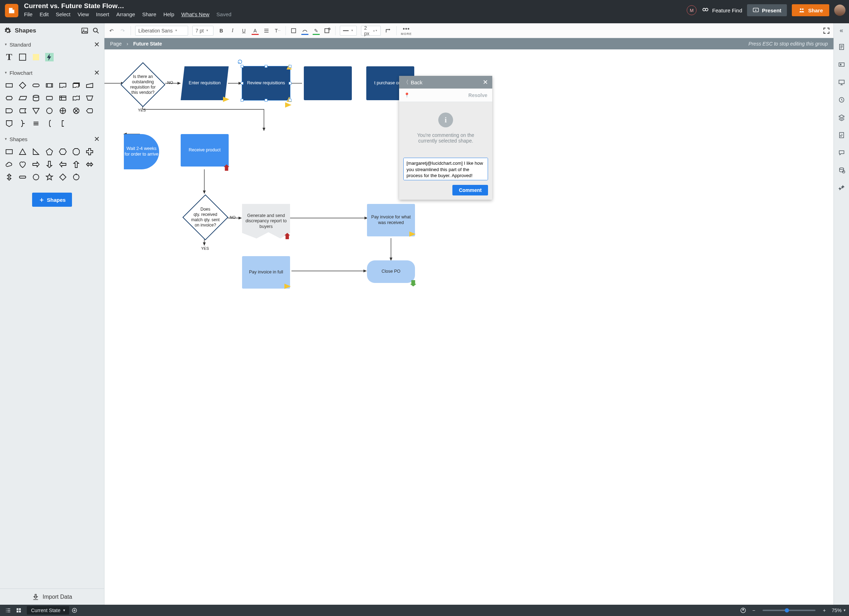 Image resolution: width=849 pixels, height=616 pixels. I want to click on feature-find-button: Feature Find, so click(722, 10).